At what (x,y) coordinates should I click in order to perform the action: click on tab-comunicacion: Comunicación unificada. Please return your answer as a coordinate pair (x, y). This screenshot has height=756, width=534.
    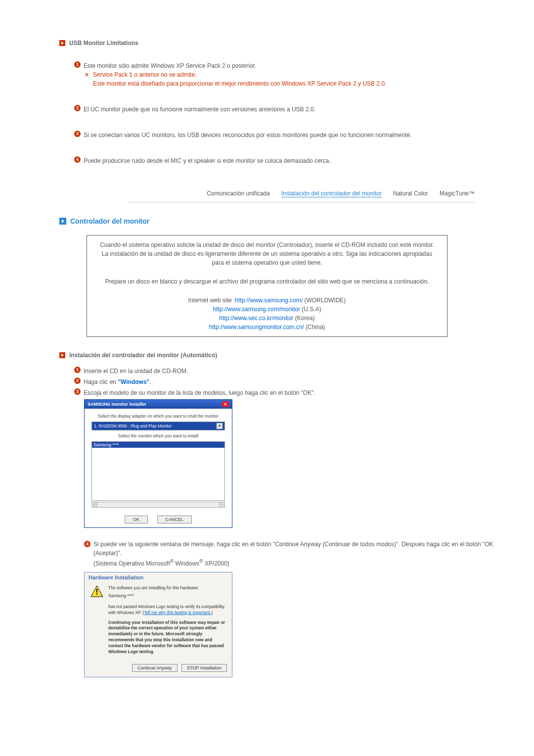
    Looking at the image, I should click on (238, 193).